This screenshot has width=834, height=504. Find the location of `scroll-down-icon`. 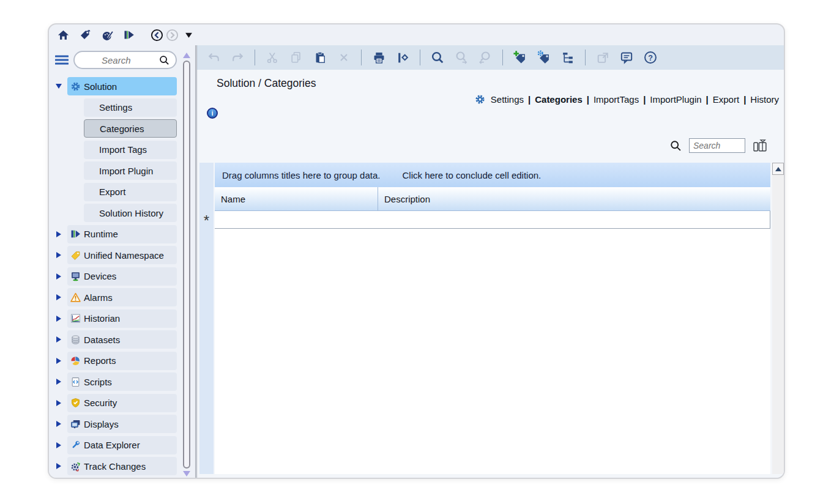

scroll-down-icon is located at coordinates (187, 473).